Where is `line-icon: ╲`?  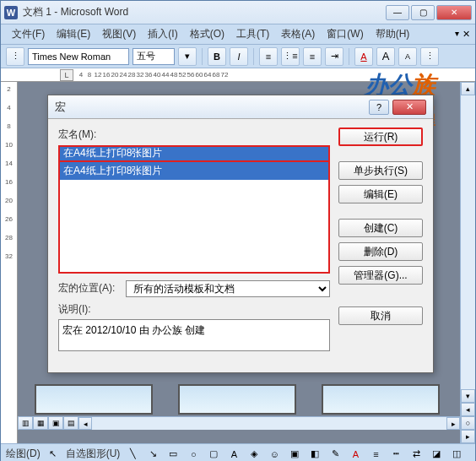 line-icon: ╲ is located at coordinates (133, 454).